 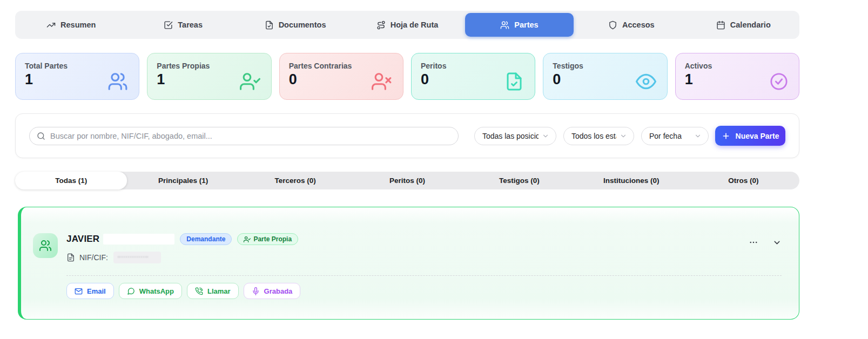 I want to click on email-button-label: Email, so click(x=96, y=291).